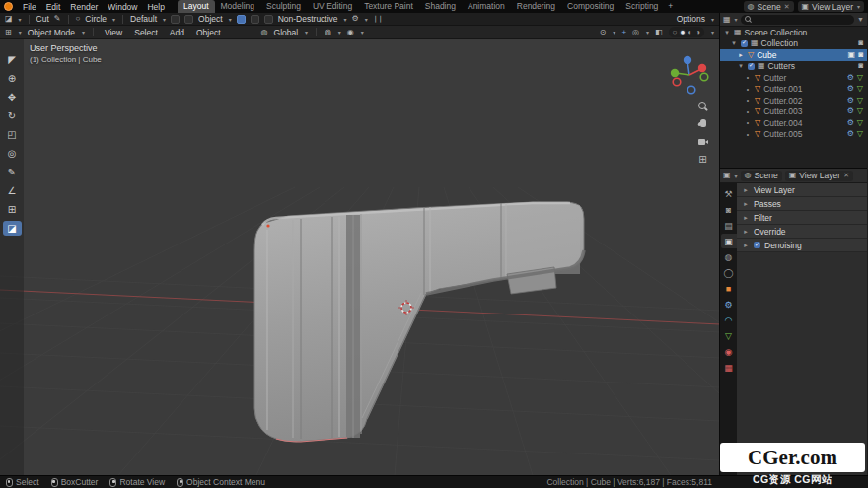  Describe the element at coordinates (793, 78) in the screenshot. I see `outliner-row-cutter: • ▽ Cutter ⚙ ▽` at that location.